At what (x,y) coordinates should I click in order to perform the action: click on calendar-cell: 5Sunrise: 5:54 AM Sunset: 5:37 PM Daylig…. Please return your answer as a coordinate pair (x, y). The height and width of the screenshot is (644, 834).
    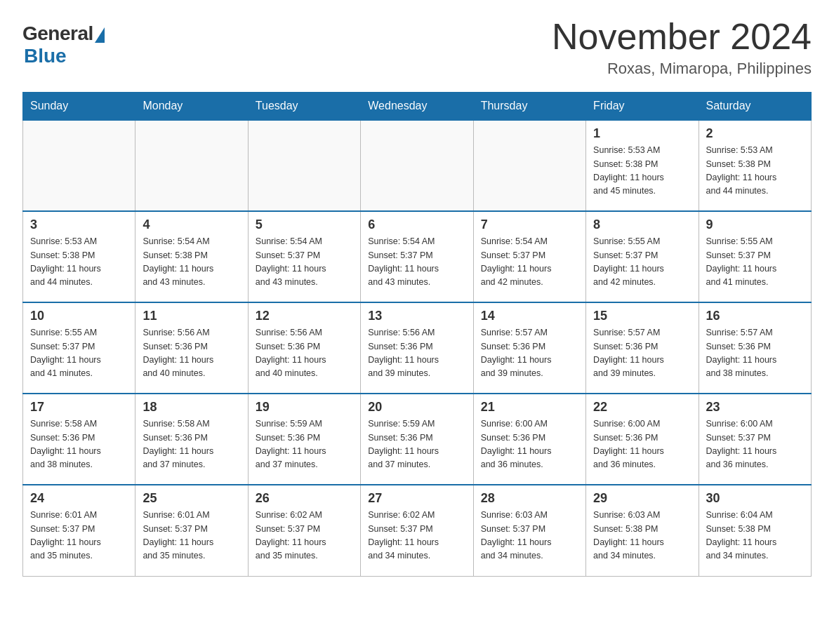
    Looking at the image, I should click on (304, 257).